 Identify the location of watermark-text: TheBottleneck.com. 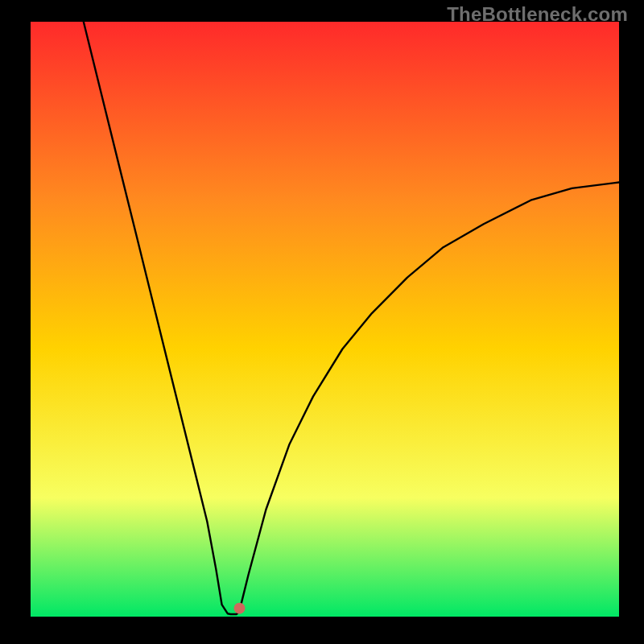
(538, 14).